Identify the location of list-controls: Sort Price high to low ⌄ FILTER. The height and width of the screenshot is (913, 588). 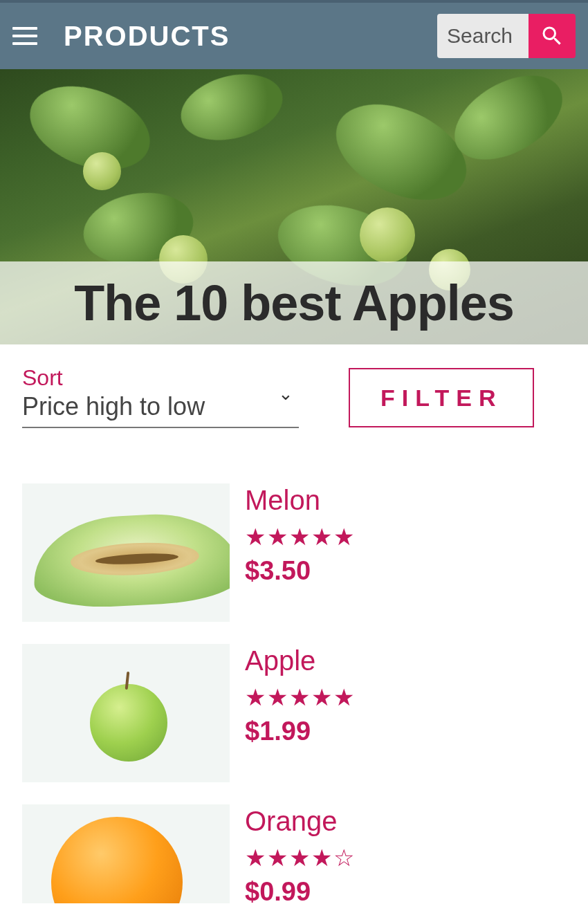
(294, 386).